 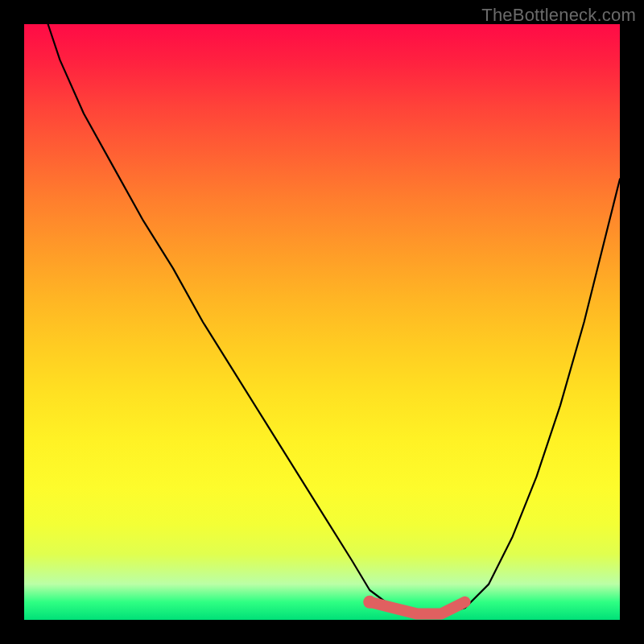 I want to click on highlight-path, so click(x=417, y=609).